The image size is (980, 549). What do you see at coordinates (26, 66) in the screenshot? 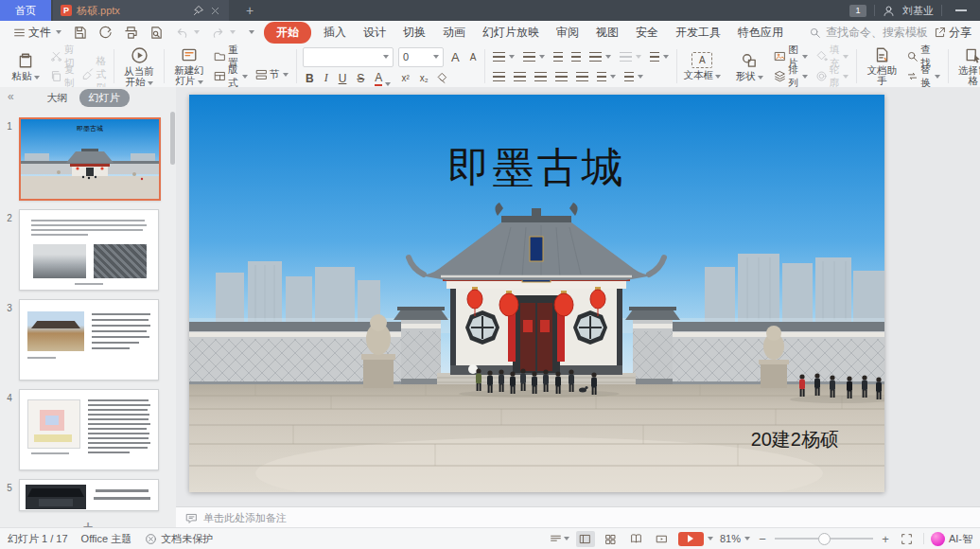
I see `paste-button: 粘贴` at bounding box center [26, 66].